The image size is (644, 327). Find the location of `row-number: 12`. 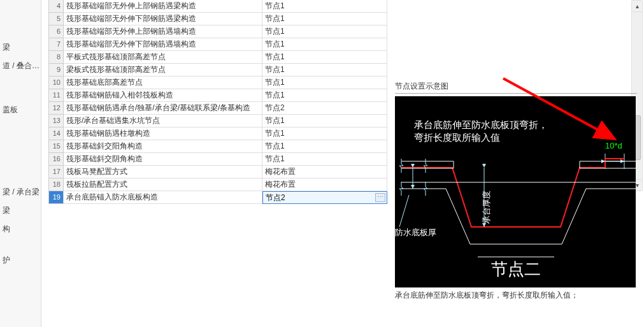

row-number: 12 is located at coordinates (56, 108).